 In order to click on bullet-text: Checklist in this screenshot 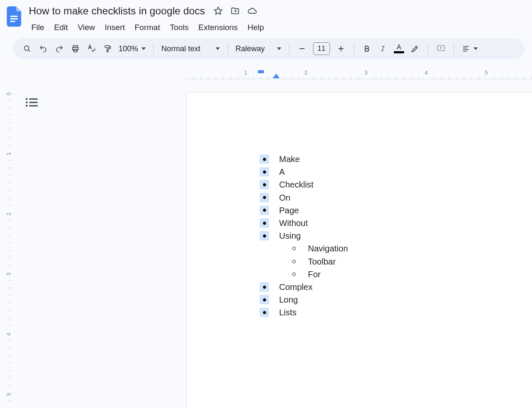, I will do `click(296, 185)`.